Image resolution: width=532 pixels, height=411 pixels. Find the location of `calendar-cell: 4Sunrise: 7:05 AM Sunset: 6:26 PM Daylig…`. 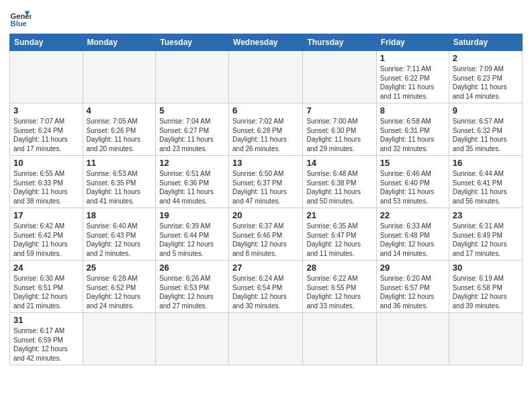

calendar-cell: 4Sunrise: 7:05 AM Sunset: 6:26 PM Daylig… is located at coordinates (120, 130).